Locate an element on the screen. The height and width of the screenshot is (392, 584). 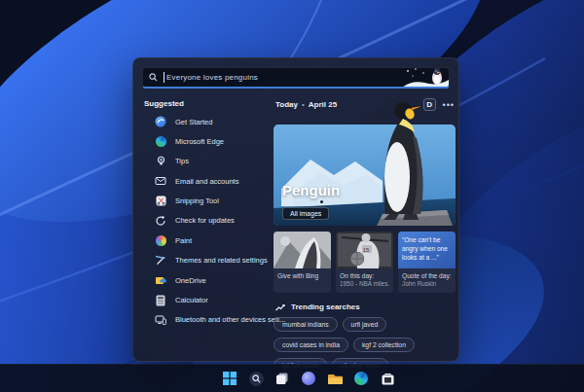
penguin-doodle-decoration is located at coordinates (425, 78).